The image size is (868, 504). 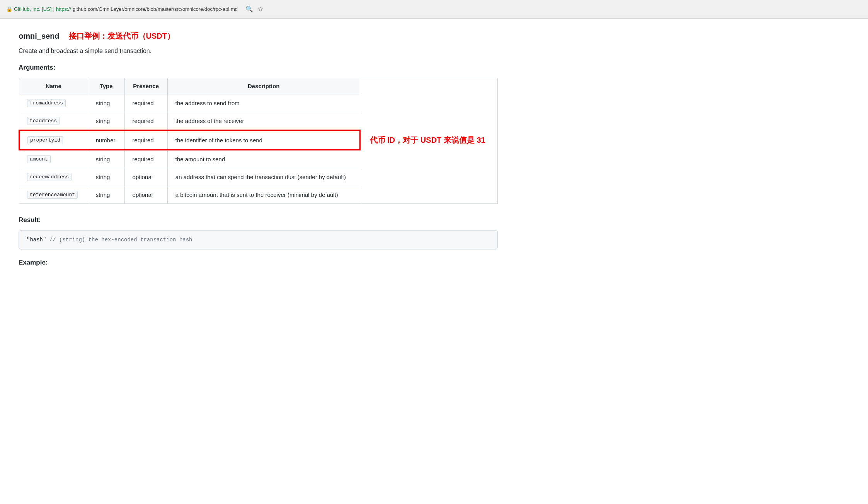 I want to click on lock-icon: 🔒, so click(x=9, y=9).